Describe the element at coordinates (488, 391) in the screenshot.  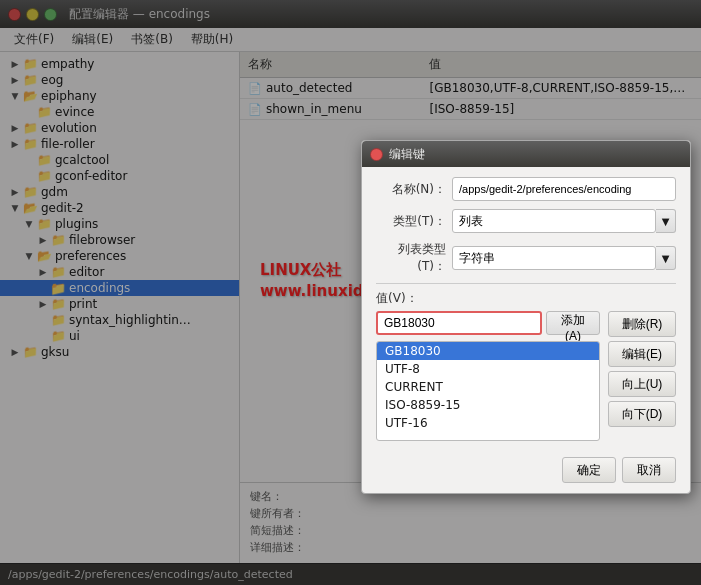
I see `value-listbox: GB18030 UTF-8 CURRENT ISO-8859-15 UTF-16` at that location.